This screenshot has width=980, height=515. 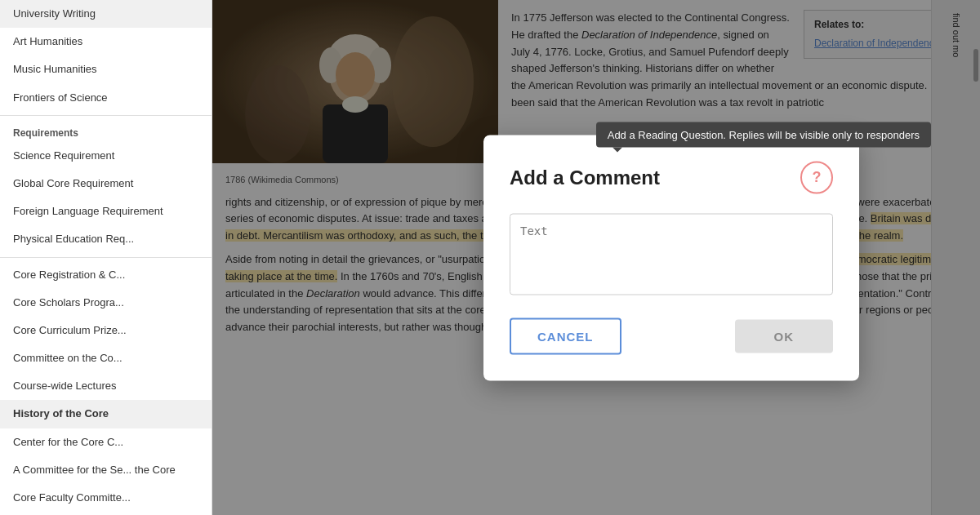 What do you see at coordinates (106, 239) in the screenshot?
I see `sidebar-item-phys-ed: Physical Education Req...` at bounding box center [106, 239].